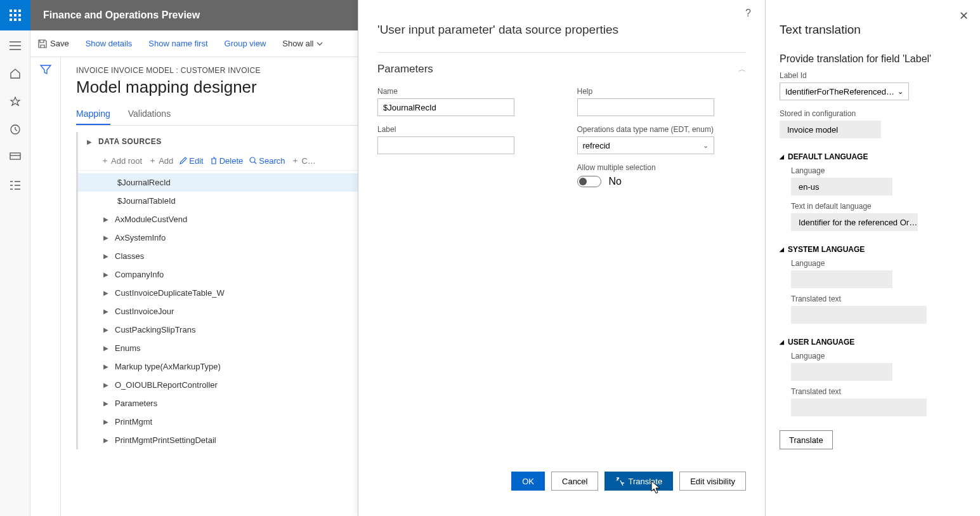 This screenshot has width=980, height=516. I want to click on tree-item-label: $JournalTableId, so click(147, 201).